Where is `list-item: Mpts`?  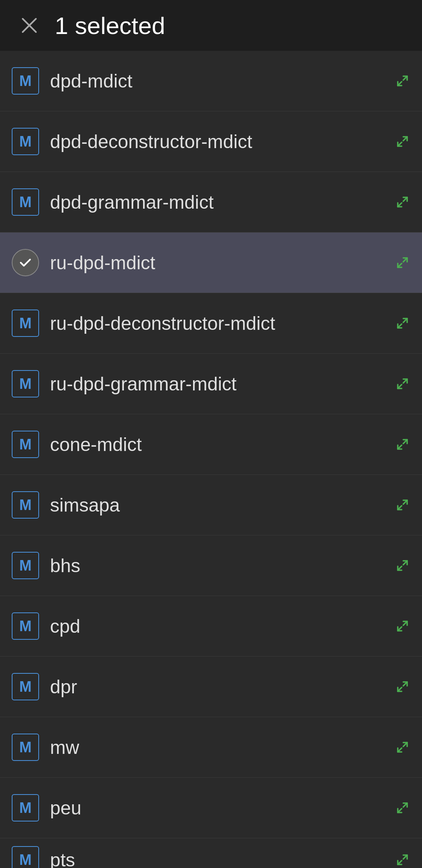 list-item: Mpts is located at coordinates (211, 853).